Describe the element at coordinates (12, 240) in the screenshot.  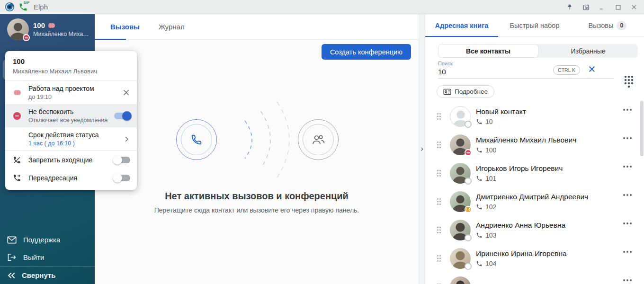
I see `envelope-icon` at that location.